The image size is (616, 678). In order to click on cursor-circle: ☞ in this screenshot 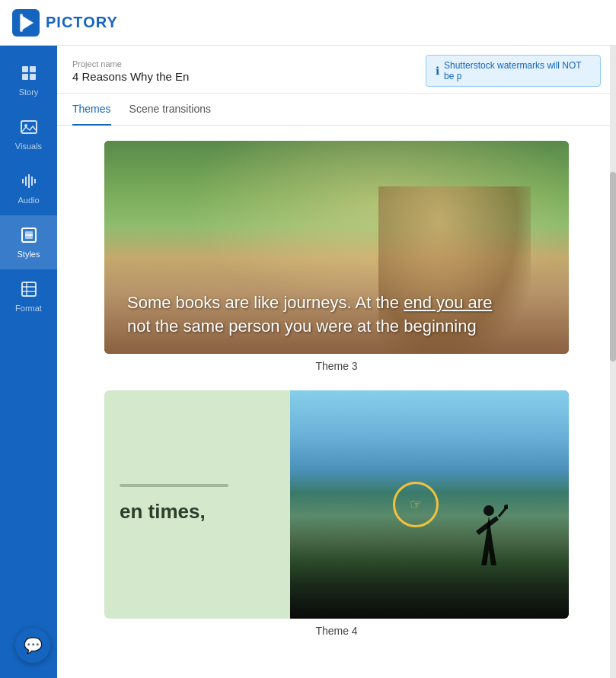, I will do `click(416, 505)`.